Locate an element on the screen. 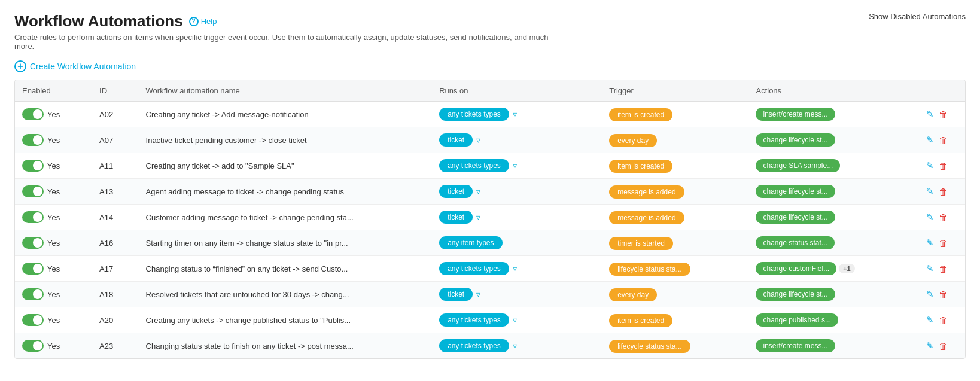  create-icon: + is located at coordinates (20, 66).